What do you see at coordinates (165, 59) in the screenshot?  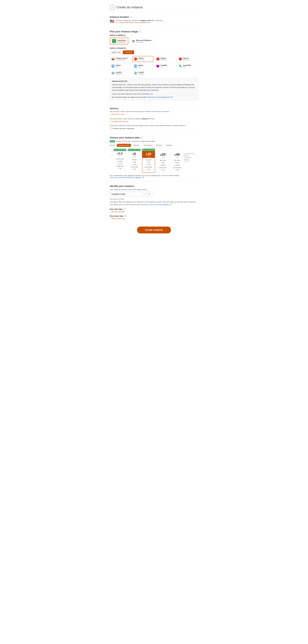 I see `blueprint-ubuntu-2004: 🔴 Ubuntu 20.04 LTS` at bounding box center [165, 59].